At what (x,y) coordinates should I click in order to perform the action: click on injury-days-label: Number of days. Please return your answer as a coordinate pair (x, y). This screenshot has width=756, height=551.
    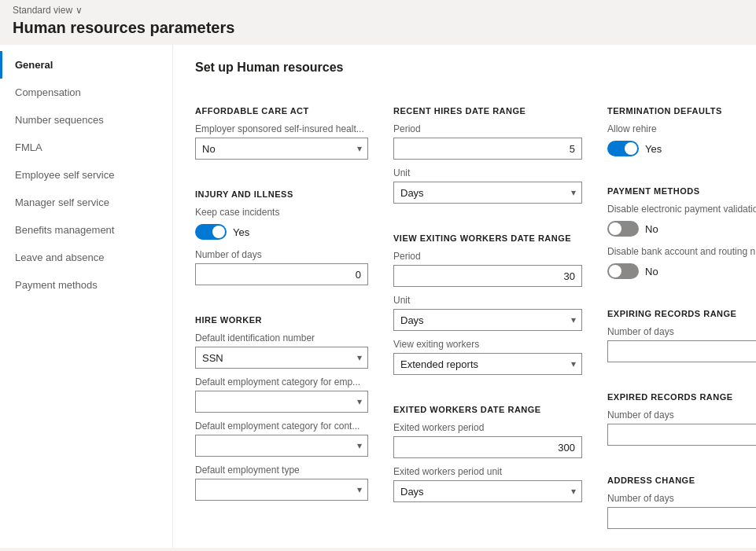
    Looking at the image, I should click on (282, 255).